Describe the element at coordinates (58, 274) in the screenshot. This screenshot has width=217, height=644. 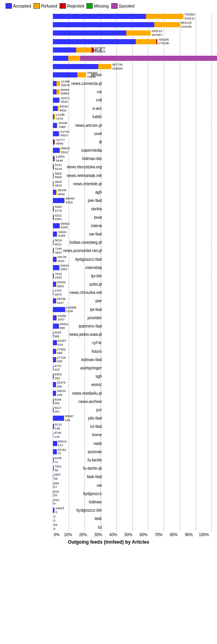
I see `value-primary: 7615` at that location.